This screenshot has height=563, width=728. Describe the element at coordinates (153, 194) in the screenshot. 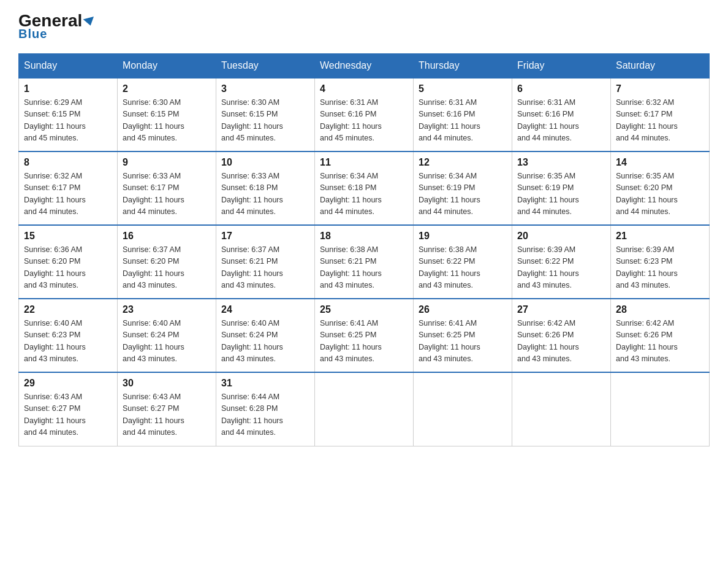

I see `day-info: Sunrise: 6:33 AMSunset: 6:17 PMDaylight:…` at that location.